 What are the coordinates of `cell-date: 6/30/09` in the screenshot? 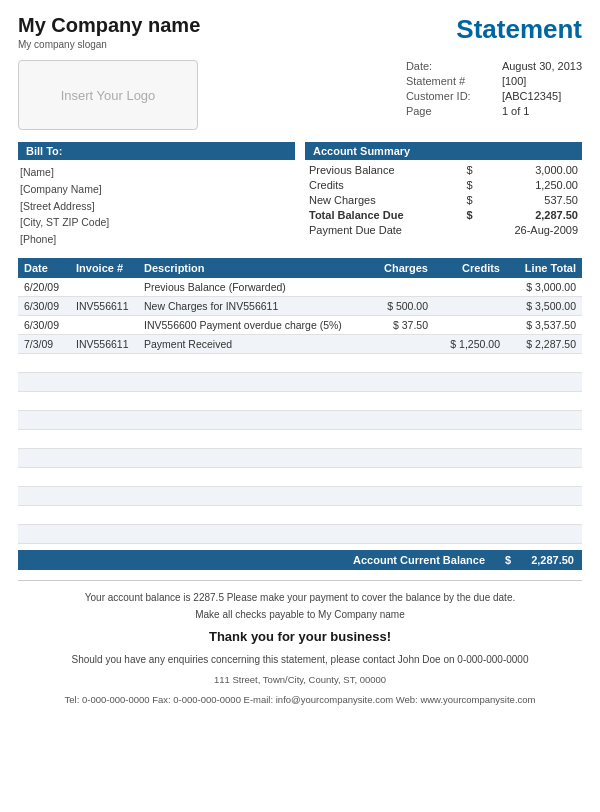 It's located at (44, 306).